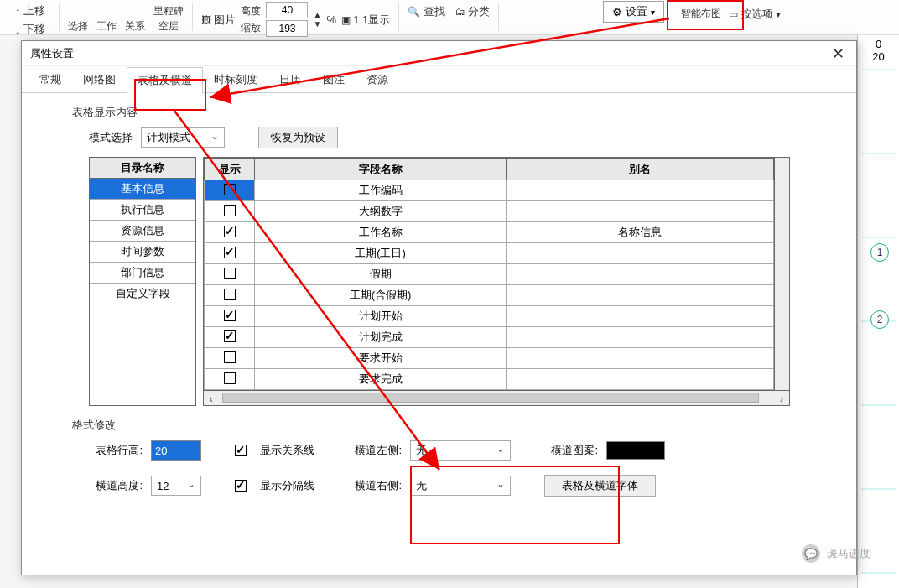 This screenshot has height=588, width=899. Describe the element at coordinates (99, 79) in the screenshot. I see `tab-network: 网络图` at that location.